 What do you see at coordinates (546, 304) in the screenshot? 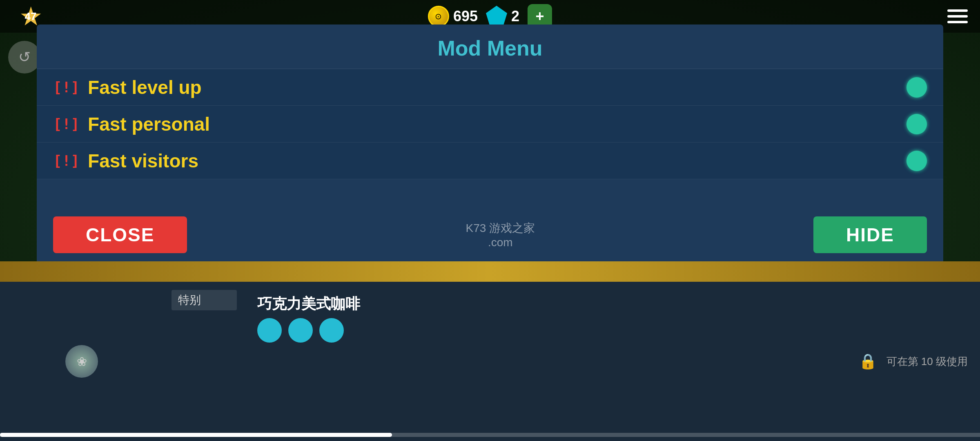
I see `detail-item-title: 巧克力美式咖啡` at bounding box center [546, 304].